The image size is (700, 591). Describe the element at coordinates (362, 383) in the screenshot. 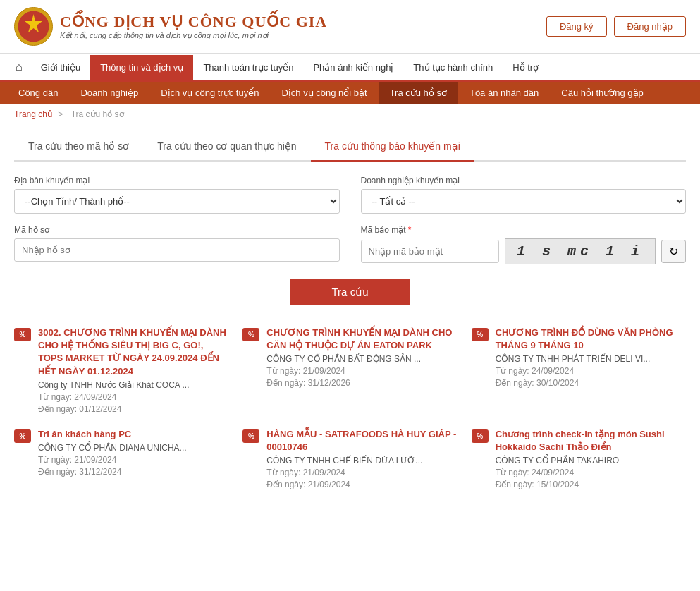

I see `card-to-date: Đến ngày: 31/12/2026` at that location.